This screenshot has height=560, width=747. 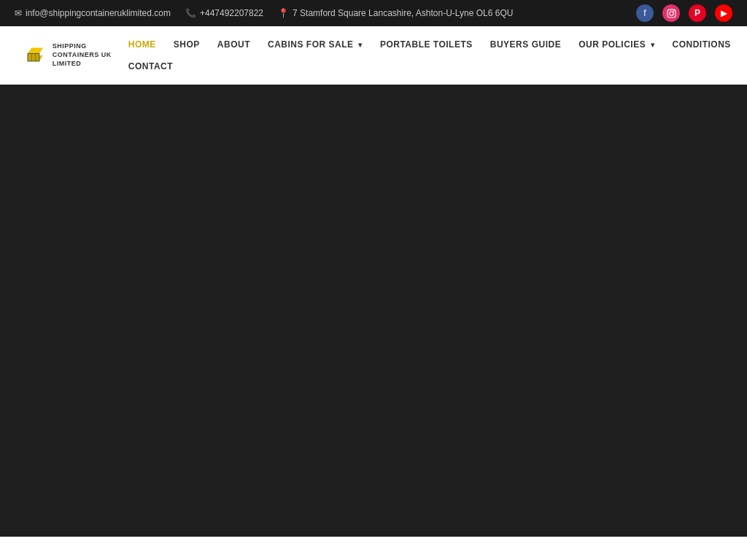 I want to click on nav-portable-toilets: PORTABLE TOILETS, so click(x=426, y=44).